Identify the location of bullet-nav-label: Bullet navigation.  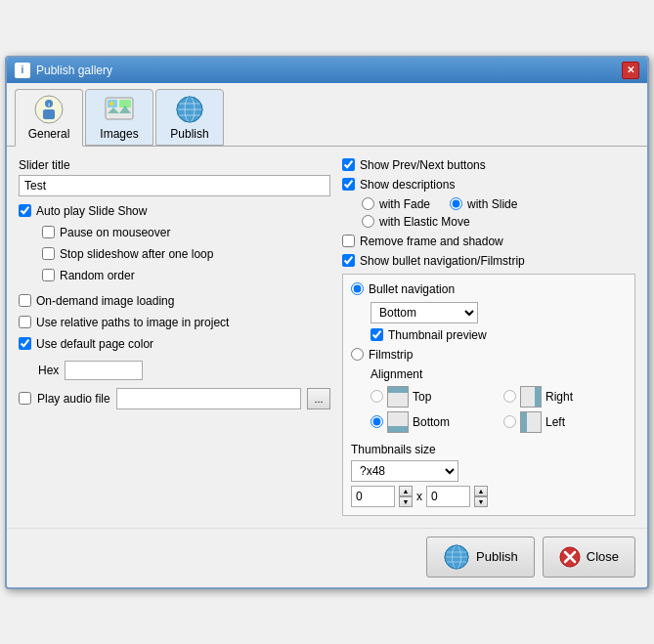
(412, 289).